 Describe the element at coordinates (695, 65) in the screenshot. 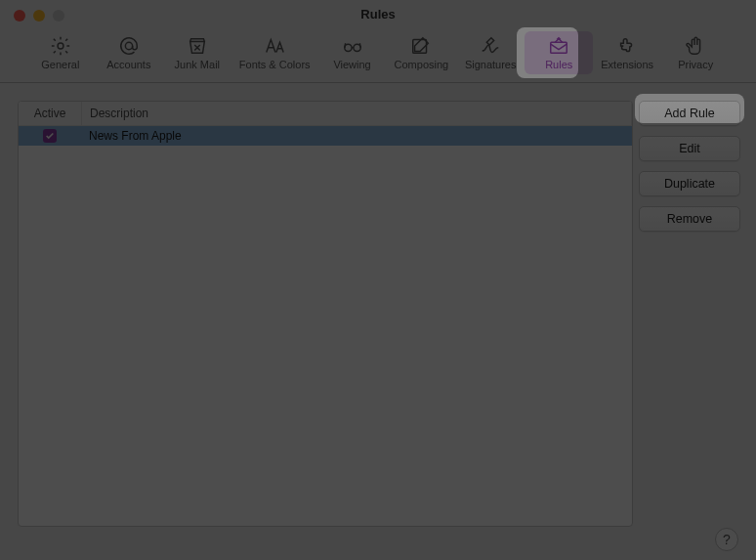

I see `toolbar-tab-label: Privacy` at that location.